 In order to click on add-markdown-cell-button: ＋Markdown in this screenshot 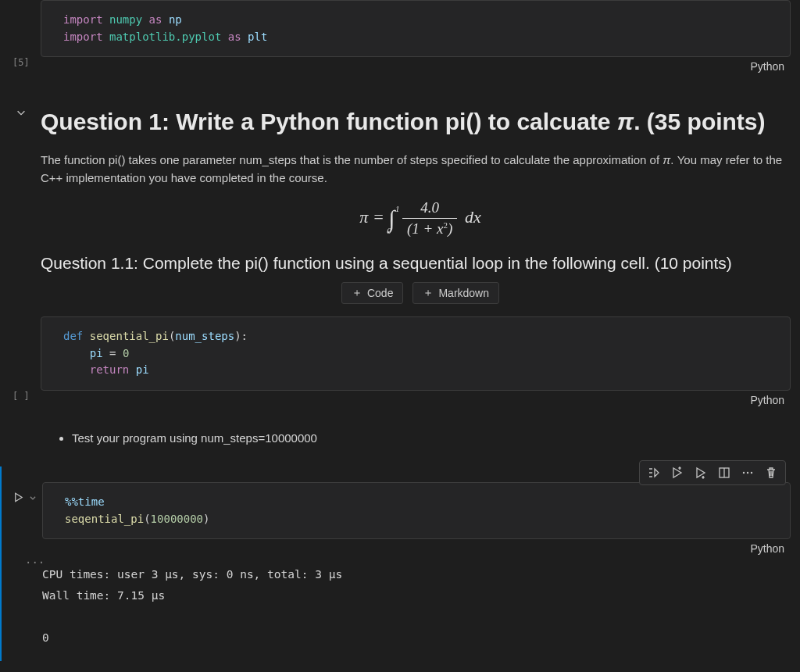, I will do `click(456, 293)`.